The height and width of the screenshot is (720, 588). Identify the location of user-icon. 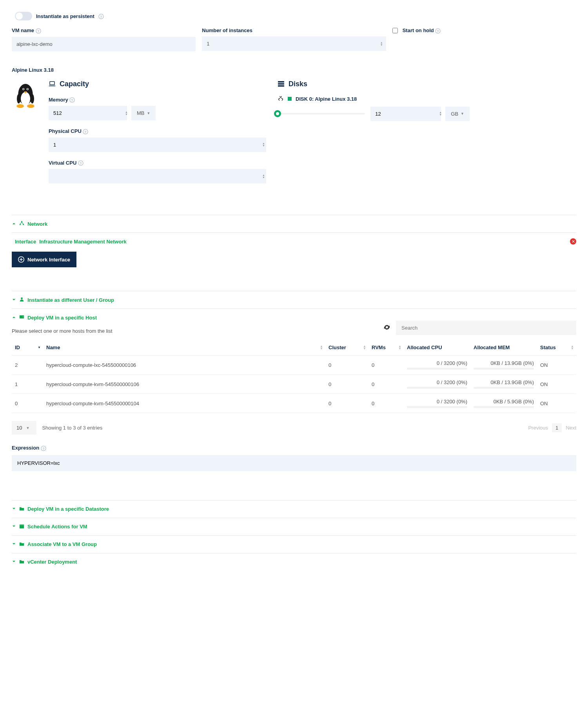
(22, 300).